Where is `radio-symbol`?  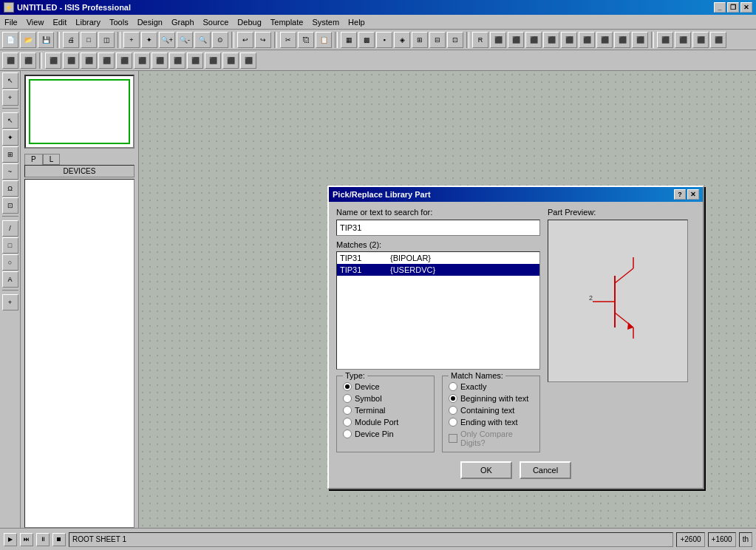
radio-symbol is located at coordinates (347, 398).